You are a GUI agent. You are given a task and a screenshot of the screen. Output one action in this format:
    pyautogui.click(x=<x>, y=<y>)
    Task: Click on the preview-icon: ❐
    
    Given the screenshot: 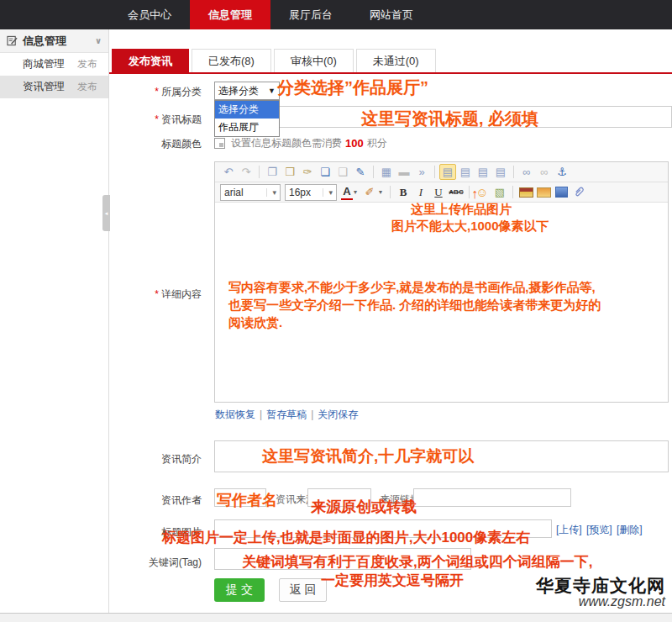 What is the action you would take?
    pyautogui.click(x=272, y=171)
    